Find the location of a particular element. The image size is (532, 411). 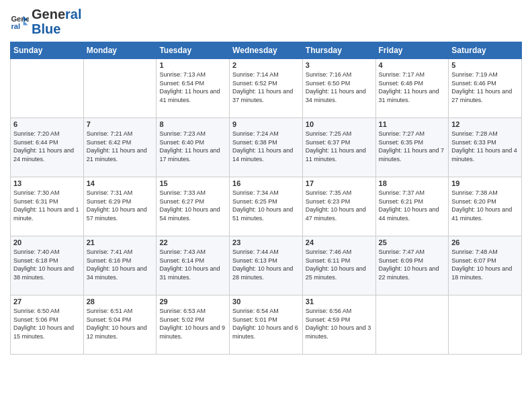

calendar-cell: 12Sunrise: 7:28 AM Sunset: 6:33 PM Dayli… is located at coordinates (485, 148).